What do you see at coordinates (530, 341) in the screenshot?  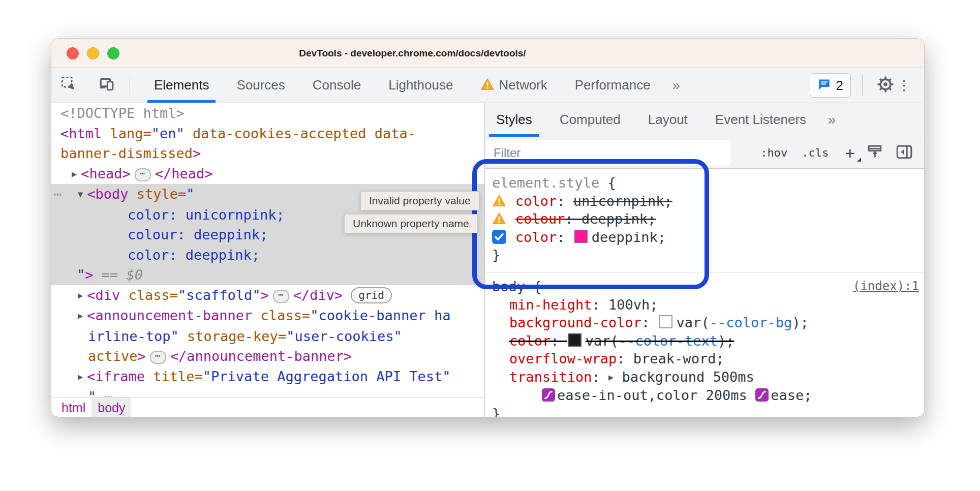 I see `code-token: color` at bounding box center [530, 341].